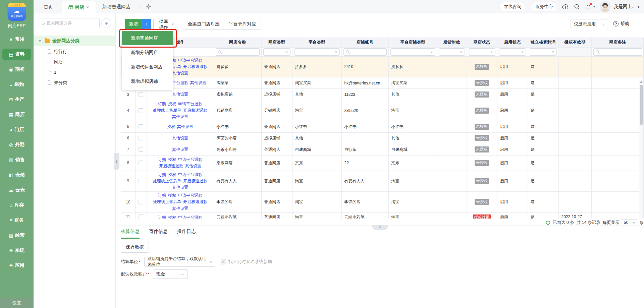 This screenshot has height=308, width=644. I want to click on add-split-button: 新增 ∧, so click(138, 24).